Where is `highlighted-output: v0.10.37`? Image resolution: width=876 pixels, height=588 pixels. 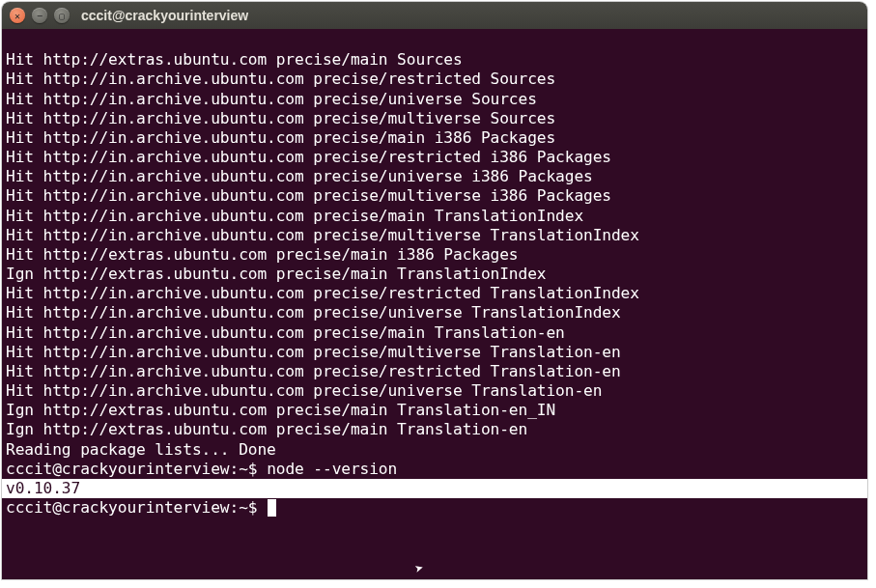 highlighted-output: v0.10.37 is located at coordinates (435, 489).